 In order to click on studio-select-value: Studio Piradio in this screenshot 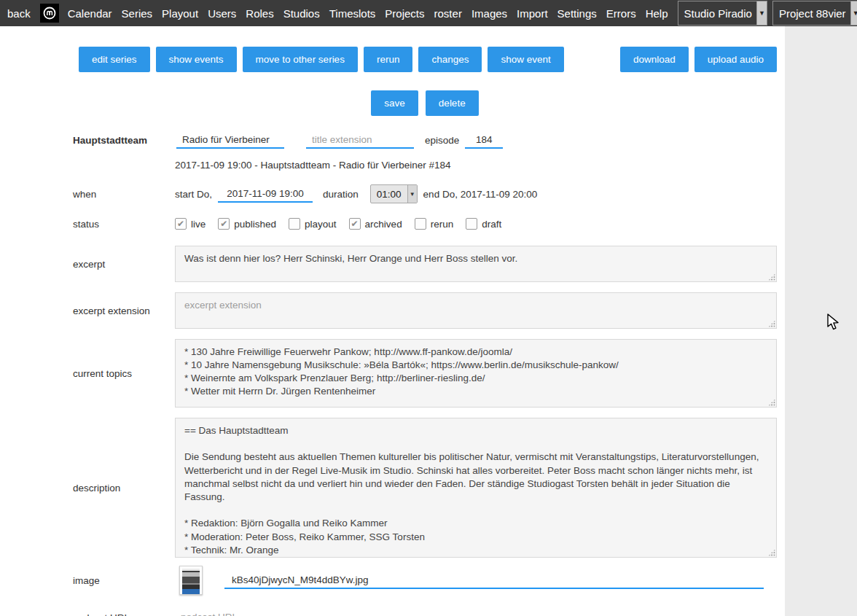, I will do `click(717, 13)`.